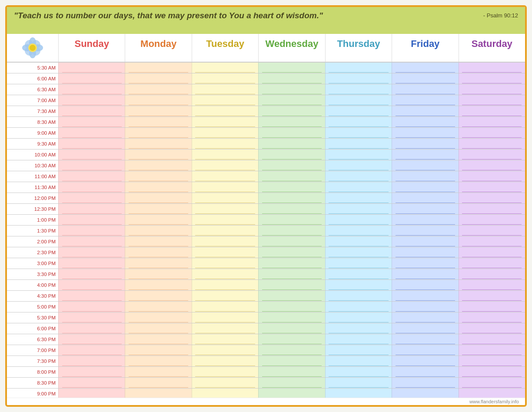 This screenshot has height=412, width=532. Describe the element at coordinates (266, 393) in the screenshot. I see `time-row: 9:00 PM` at that location.